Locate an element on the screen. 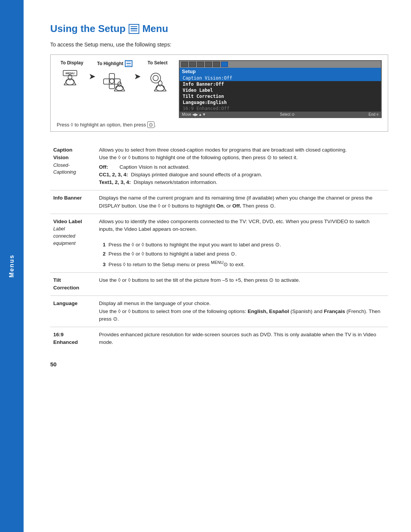 The height and width of the screenshot is (532, 411). table-row: Video Label Labelconnectedequipment Allo… is located at coordinates (219, 243).